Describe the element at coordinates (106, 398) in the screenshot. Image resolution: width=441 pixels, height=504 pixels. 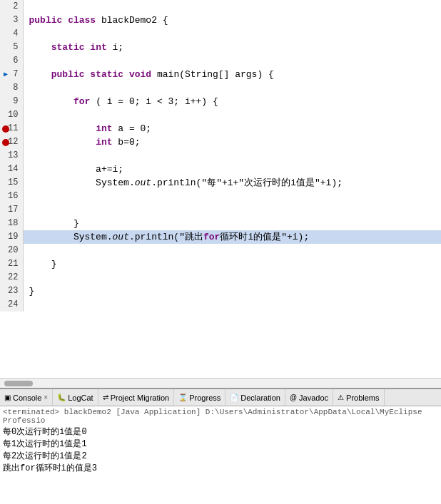
I see `tab-icon-project-migration: ⇌` at that location.